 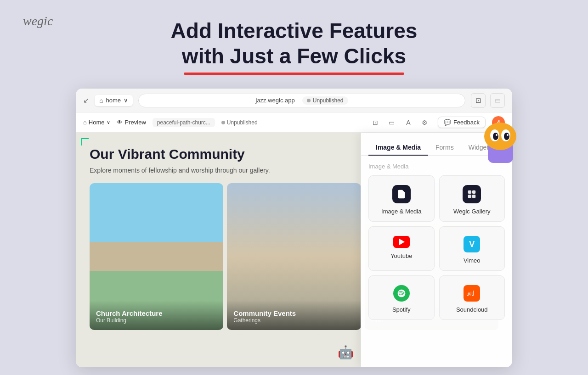 I want to click on inner-font-icon: A, so click(x=408, y=123).